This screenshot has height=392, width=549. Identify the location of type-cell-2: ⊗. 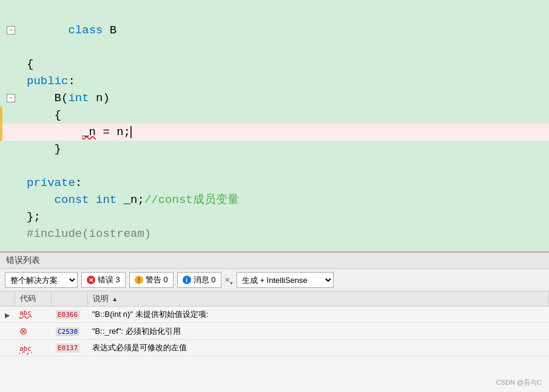
(33, 331).